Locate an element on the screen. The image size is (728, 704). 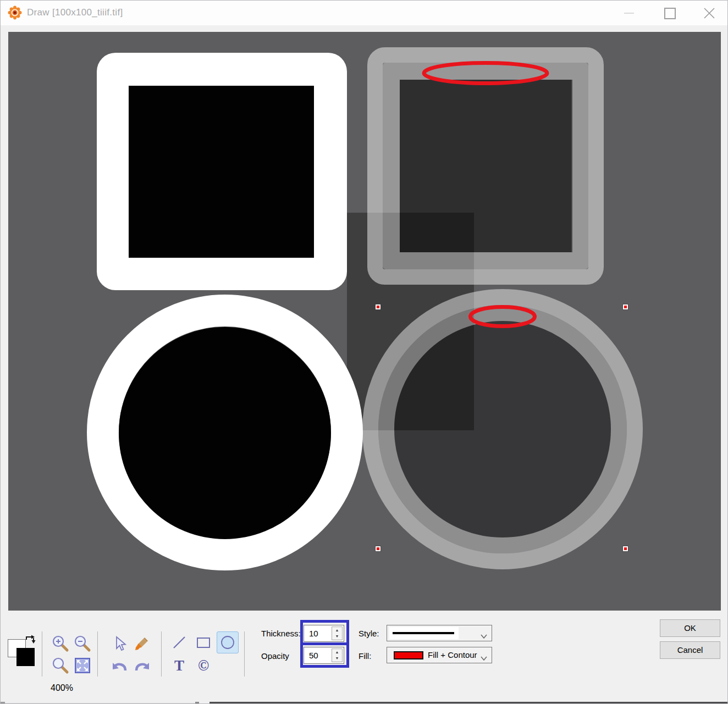
copyright-tool-glyph: © is located at coordinates (203, 666).